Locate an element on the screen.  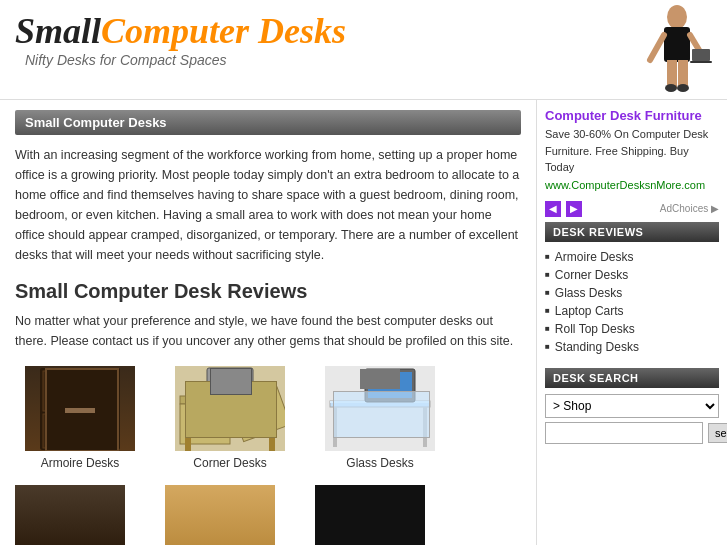
logo-tagline: Nifty Desks for Compact Spaces is located at coordinates (126, 60).